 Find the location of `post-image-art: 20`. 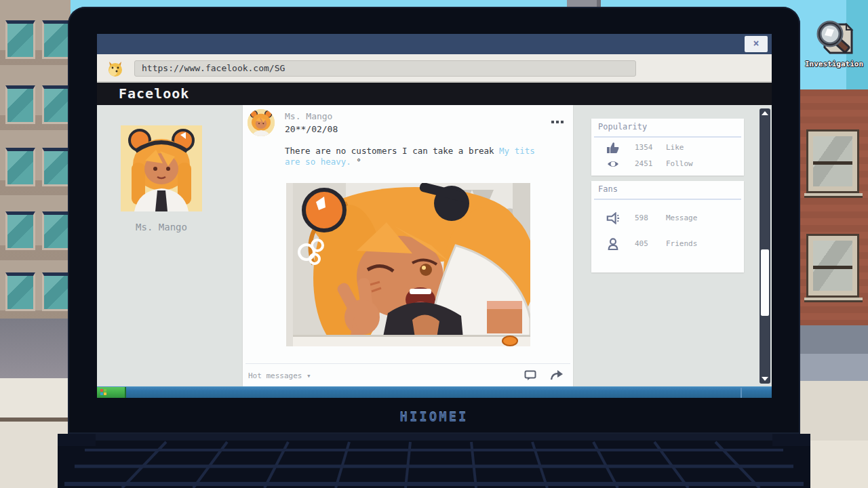

post-image-art: 20 is located at coordinates (408, 264).